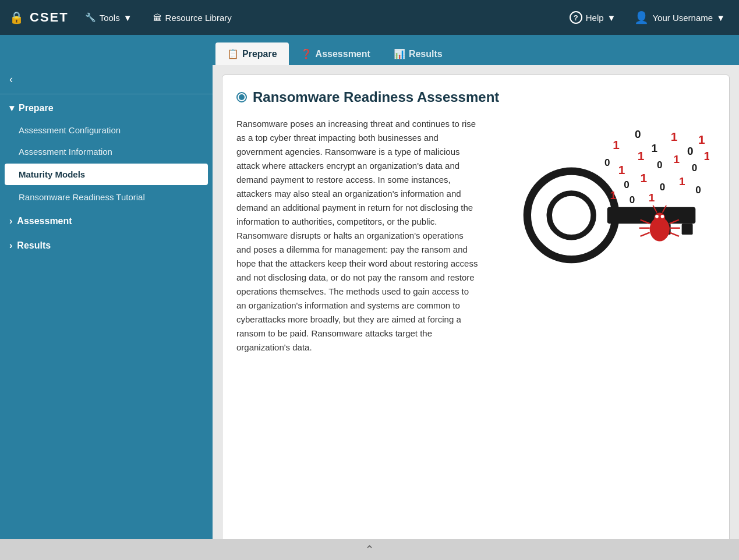 The height and width of the screenshot is (560, 739). I want to click on sidebar-section-assessment: › Assessment, so click(106, 220).